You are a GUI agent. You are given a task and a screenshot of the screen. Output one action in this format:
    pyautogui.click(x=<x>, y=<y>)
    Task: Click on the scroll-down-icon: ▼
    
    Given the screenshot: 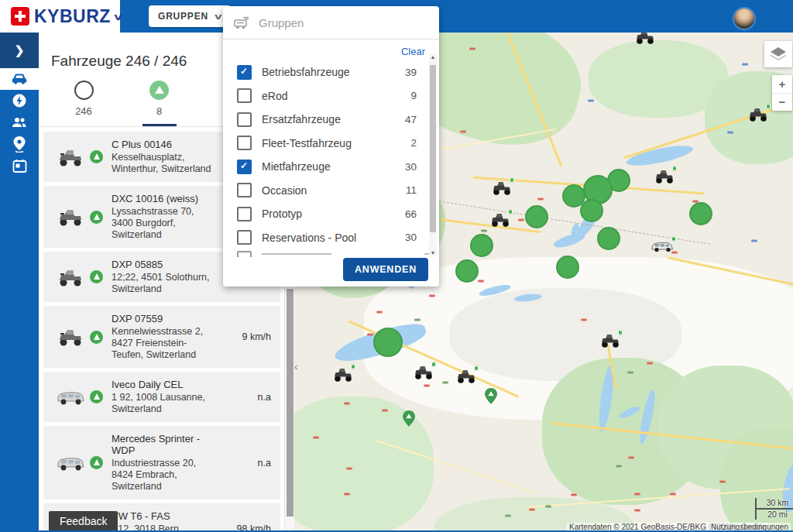 What is the action you would take?
    pyautogui.click(x=433, y=252)
    